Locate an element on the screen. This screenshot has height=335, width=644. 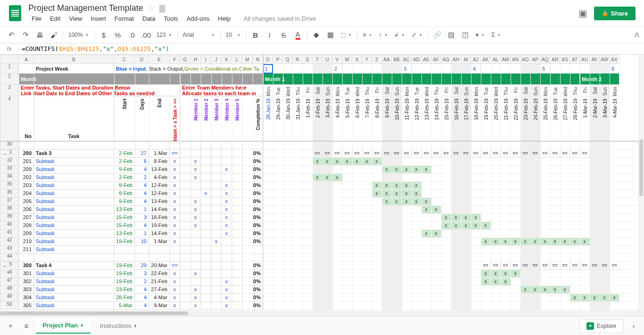
explore-button: Explore is located at coordinates (602, 326).